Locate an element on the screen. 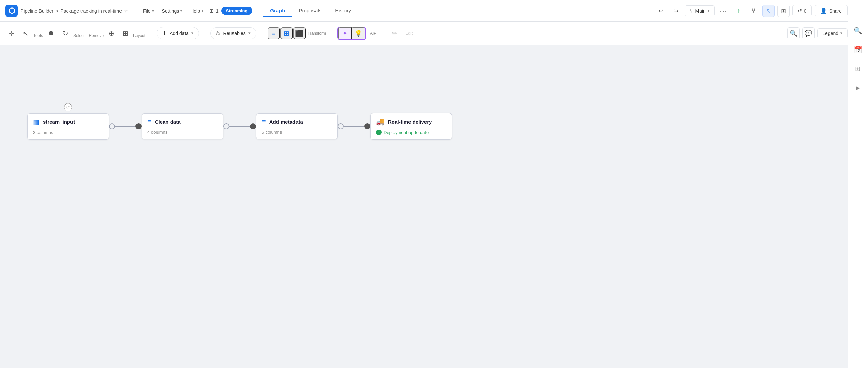  add-data-button: ⬇ Add data ▾ is located at coordinates (178, 33).